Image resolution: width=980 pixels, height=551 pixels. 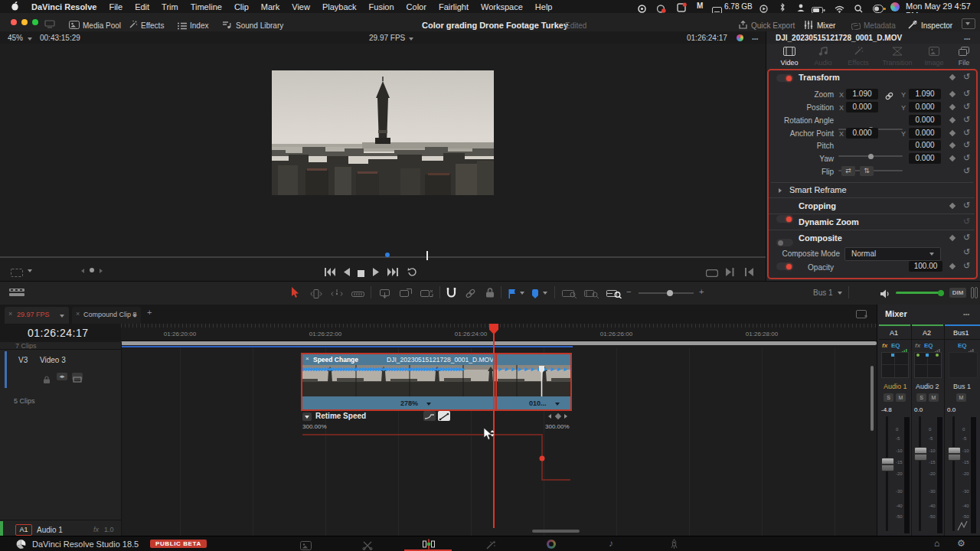 What do you see at coordinates (77, 377) in the screenshot?
I see `video-track-frame-icon` at bounding box center [77, 377].